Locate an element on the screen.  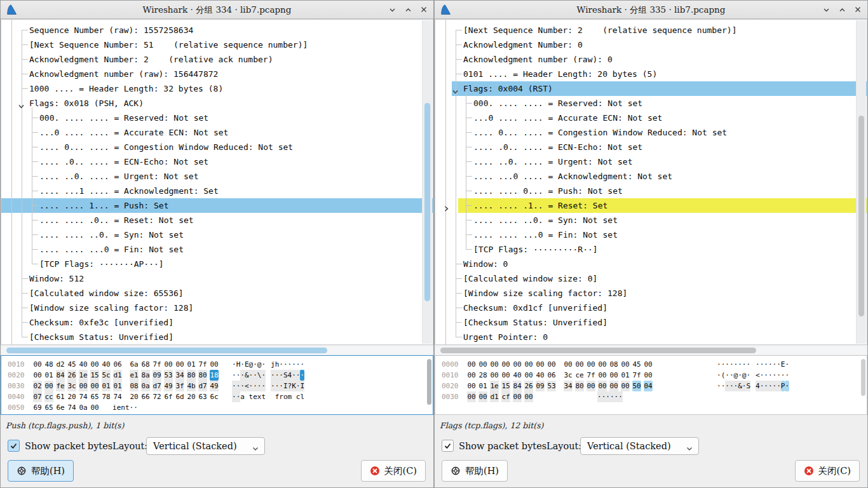
hex-byte: 40 is located at coordinates (106, 365).